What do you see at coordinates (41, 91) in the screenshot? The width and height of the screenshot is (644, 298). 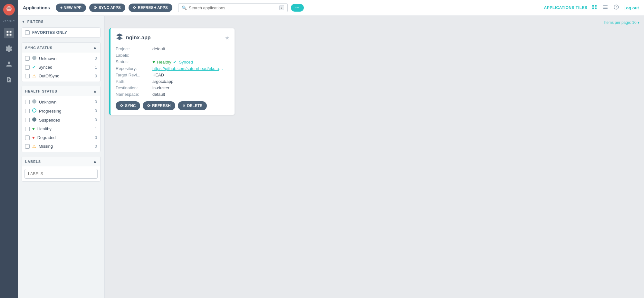 I see `health-status-title: HEALTH STATUS` at bounding box center [41, 91].